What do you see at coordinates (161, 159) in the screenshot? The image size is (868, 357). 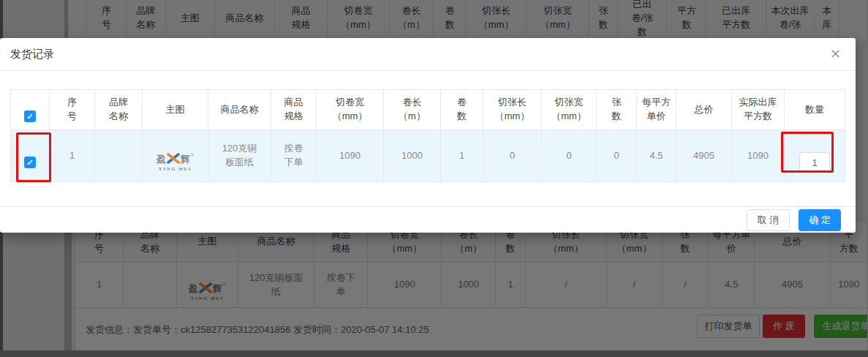 I see `logo-cn-left: 盈` at bounding box center [161, 159].